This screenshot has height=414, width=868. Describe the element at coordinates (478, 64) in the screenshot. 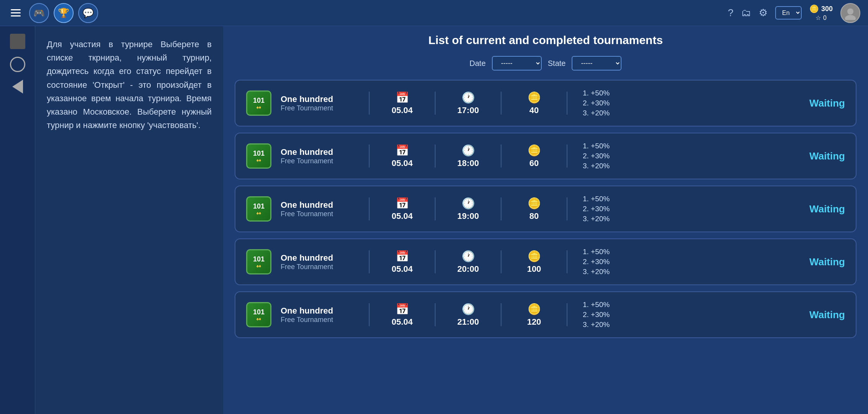

I see `date-filter-label: Date` at that location.